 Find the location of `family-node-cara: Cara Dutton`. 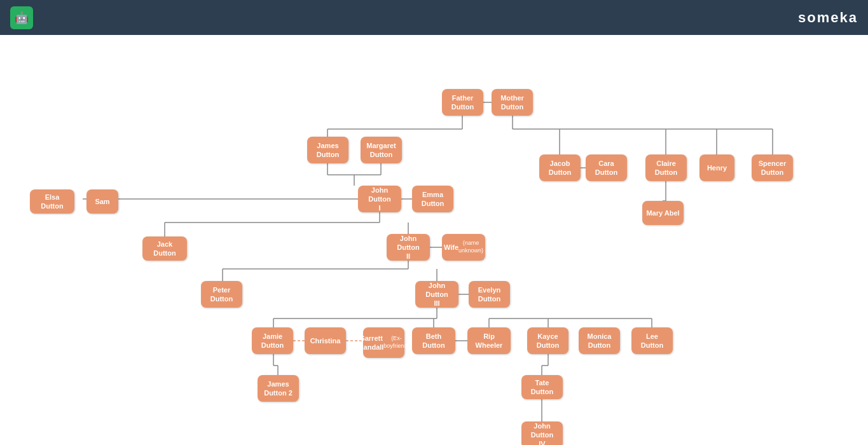

family-node-cara: Cara Dutton is located at coordinates (607, 168).